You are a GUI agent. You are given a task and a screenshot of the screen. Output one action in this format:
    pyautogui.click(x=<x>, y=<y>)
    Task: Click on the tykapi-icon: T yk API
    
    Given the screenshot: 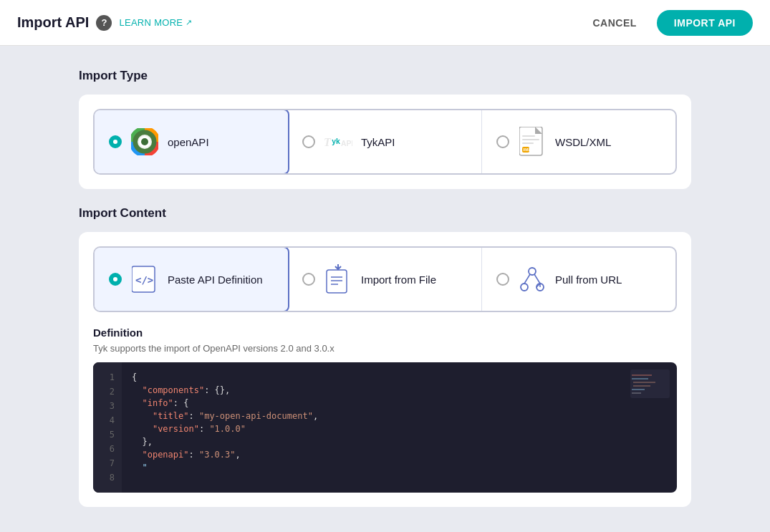 What is the action you would take?
    pyautogui.click(x=338, y=142)
    